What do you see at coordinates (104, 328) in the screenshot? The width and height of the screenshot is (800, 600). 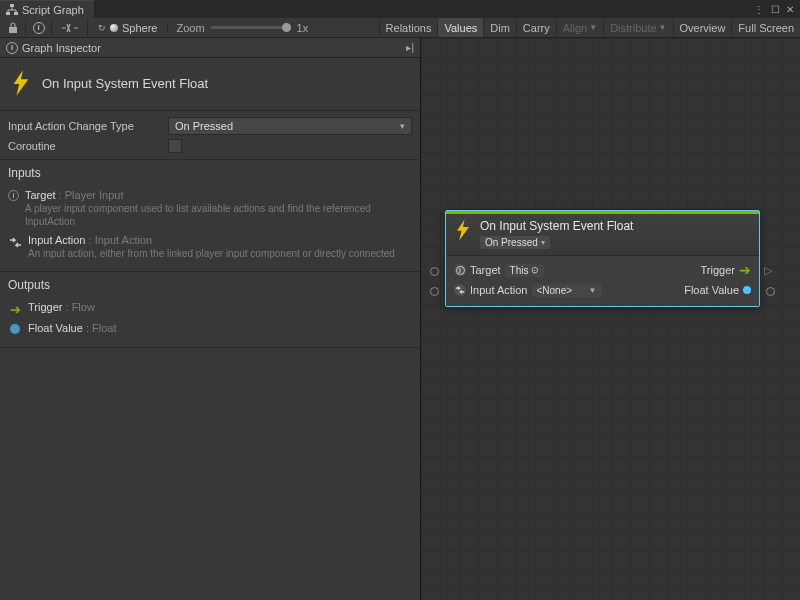 I see `port-type: Float` at bounding box center [104, 328].